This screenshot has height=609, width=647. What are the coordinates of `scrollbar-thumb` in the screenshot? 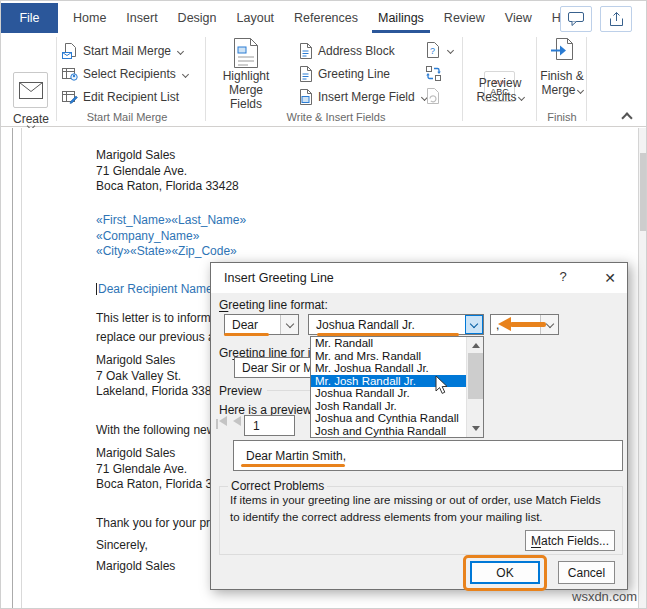 It's located at (644, 192).